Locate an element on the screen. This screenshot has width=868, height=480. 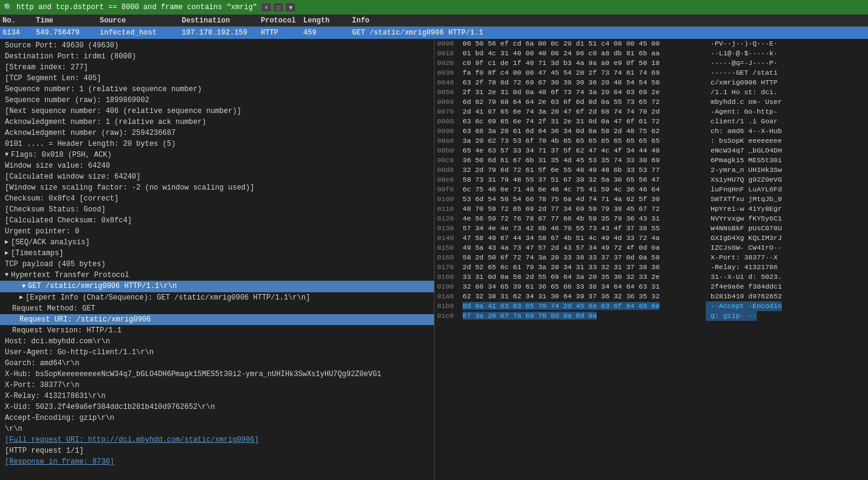
hex-ascii: mbyhdd.c om· User is located at coordinates (744, 102).